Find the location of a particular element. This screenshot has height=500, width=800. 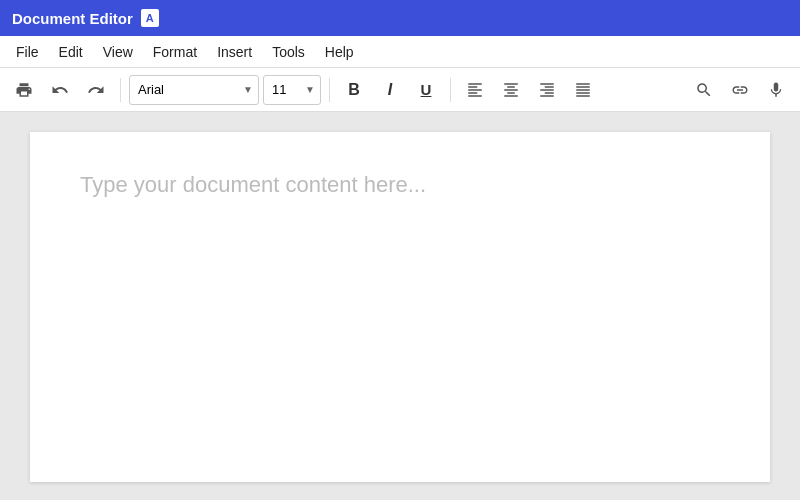

font-selector: Arial Times New Roman Courier New Georgi… is located at coordinates (194, 90).